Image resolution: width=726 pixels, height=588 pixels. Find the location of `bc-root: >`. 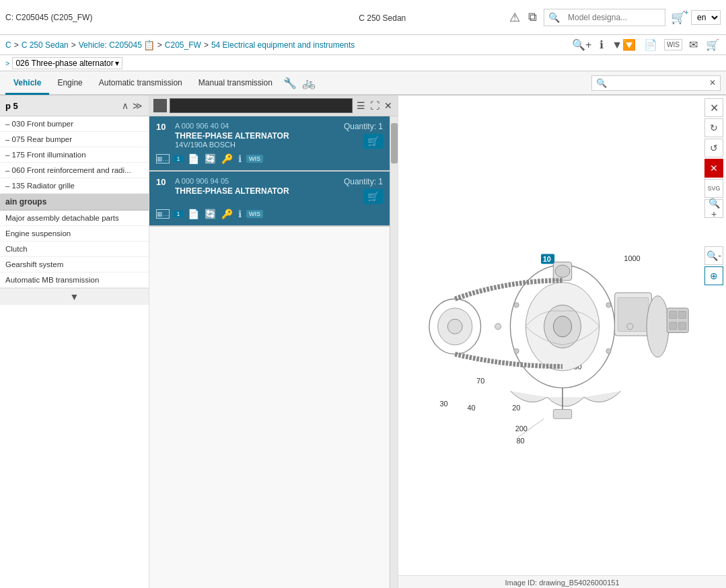

bc-root: > is located at coordinates (7, 63).